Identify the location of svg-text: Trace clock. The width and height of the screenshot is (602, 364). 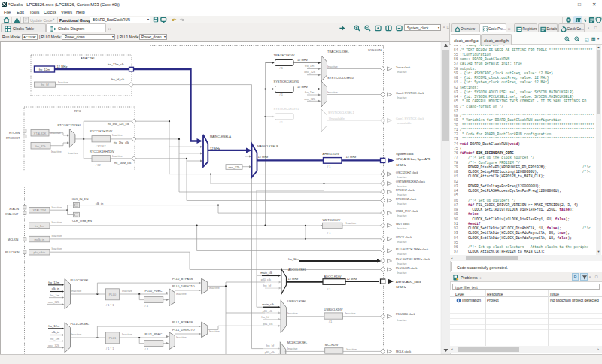
(403, 68).